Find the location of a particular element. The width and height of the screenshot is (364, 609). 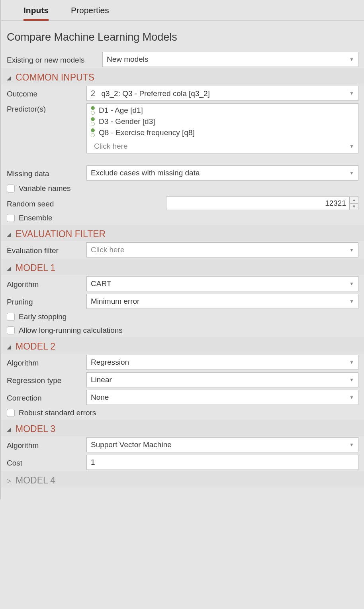

m2-robust-label: Robust standard errors is located at coordinates (57, 413).